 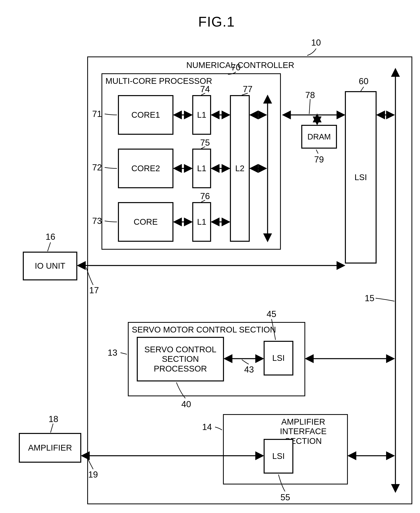 What do you see at coordinates (146, 168) in the screenshot?
I see `core2-label: CORE2` at bounding box center [146, 168].